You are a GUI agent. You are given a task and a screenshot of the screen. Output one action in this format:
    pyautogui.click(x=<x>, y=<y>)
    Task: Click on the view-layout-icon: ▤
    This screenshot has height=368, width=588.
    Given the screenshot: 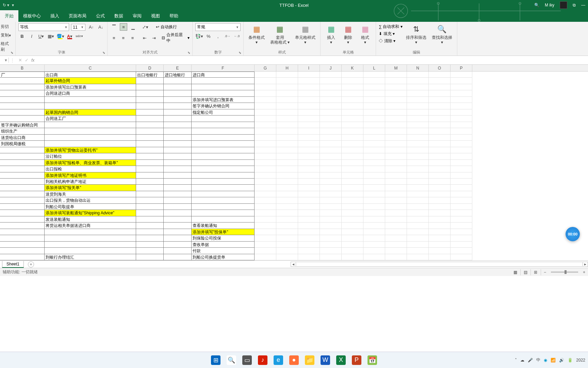 What is the action you would take?
    pyautogui.click(x=526, y=272)
    